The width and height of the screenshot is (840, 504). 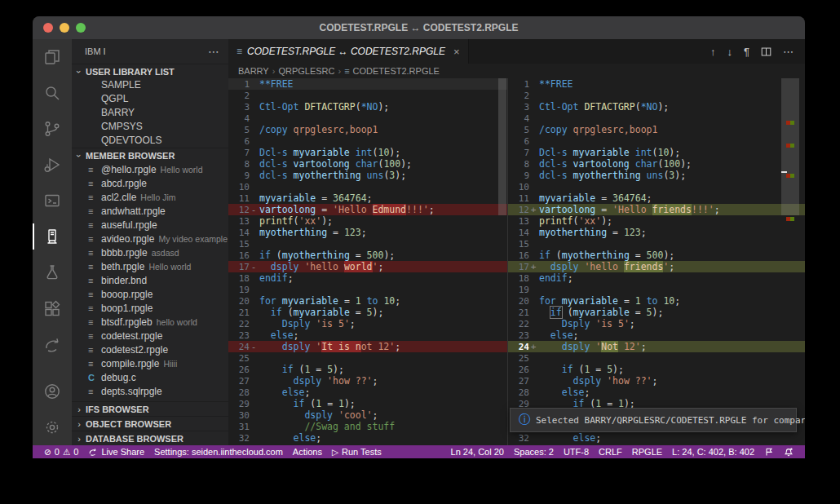 What do you see at coordinates (657, 347) in the screenshot?
I see `modified-code-line: 24+ dsply 'Not 12';` at bounding box center [657, 347].